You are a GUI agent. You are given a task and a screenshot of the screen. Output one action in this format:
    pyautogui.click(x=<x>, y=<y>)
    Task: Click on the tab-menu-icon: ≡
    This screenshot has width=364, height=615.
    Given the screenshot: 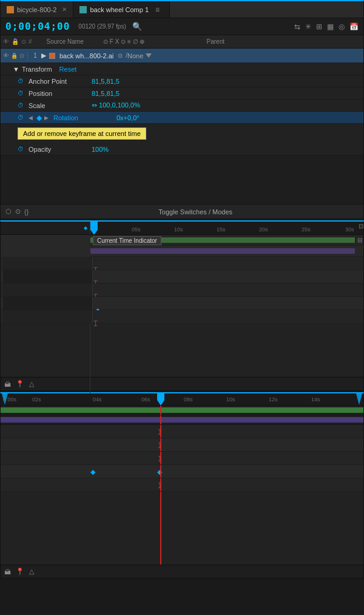 What is the action you would take?
    pyautogui.click(x=158, y=10)
    